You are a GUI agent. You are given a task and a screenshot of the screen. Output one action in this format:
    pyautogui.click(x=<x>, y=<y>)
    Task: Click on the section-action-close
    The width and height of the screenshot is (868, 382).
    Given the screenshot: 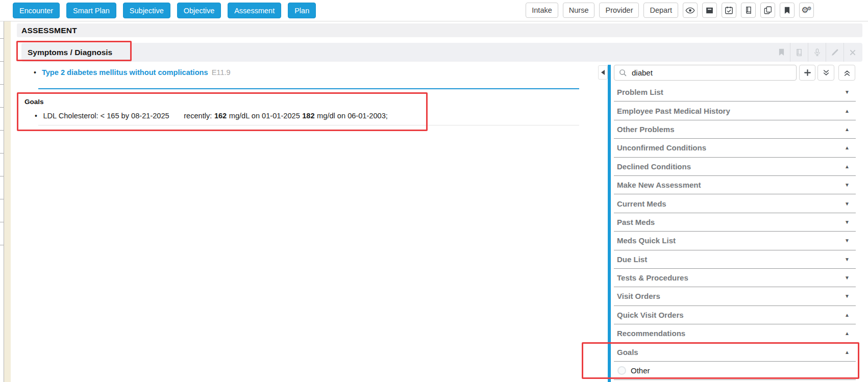 What is the action you would take?
    pyautogui.click(x=852, y=52)
    